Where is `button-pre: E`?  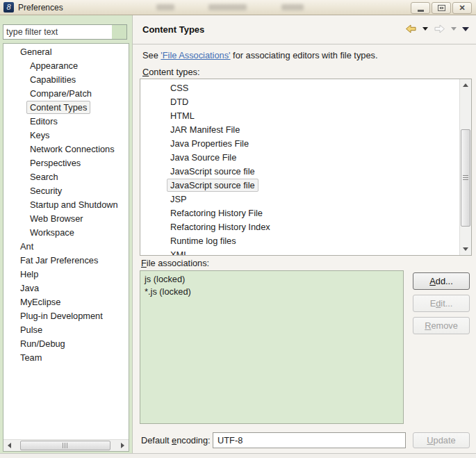
button-pre: E is located at coordinates (434, 303).